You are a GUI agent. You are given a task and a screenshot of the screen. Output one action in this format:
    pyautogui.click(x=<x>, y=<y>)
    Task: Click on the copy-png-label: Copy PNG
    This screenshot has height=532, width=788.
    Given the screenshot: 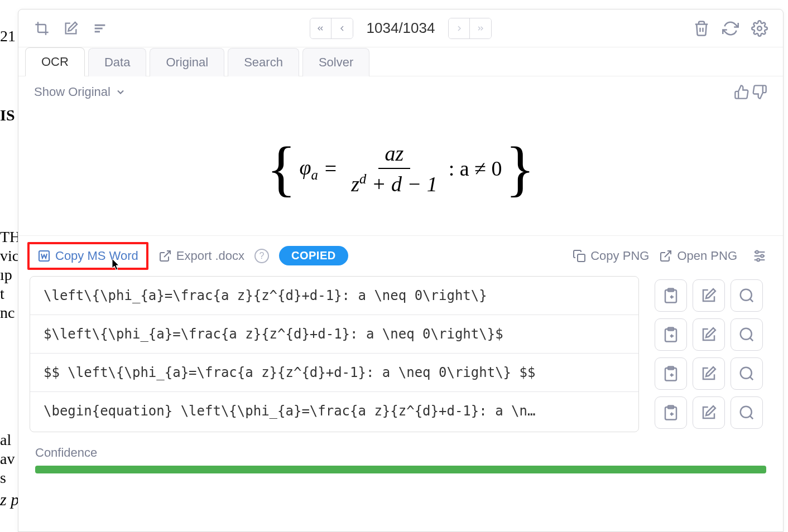 What is the action you would take?
    pyautogui.click(x=619, y=256)
    